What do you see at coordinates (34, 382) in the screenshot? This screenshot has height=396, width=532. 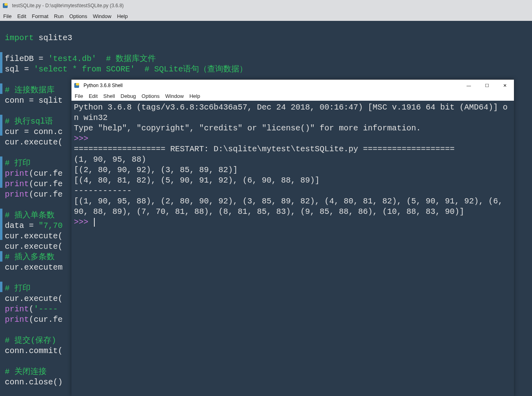 I see `code-text: conn.close()` at bounding box center [34, 382].